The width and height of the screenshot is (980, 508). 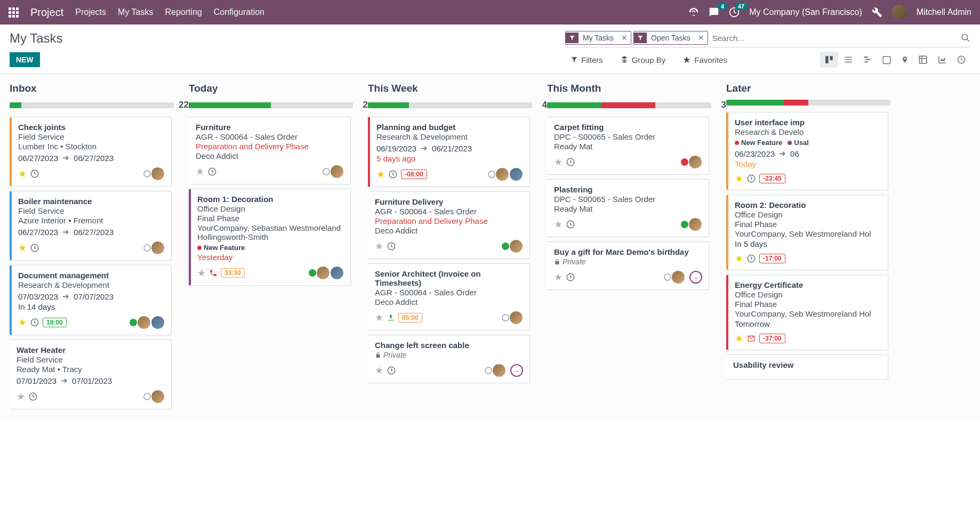 I want to click on app-name: Project, so click(x=47, y=13).